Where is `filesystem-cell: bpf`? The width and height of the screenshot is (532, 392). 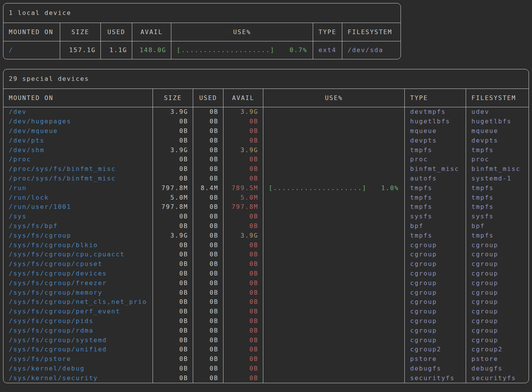 filesystem-cell: bpf is located at coordinates (497, 226).